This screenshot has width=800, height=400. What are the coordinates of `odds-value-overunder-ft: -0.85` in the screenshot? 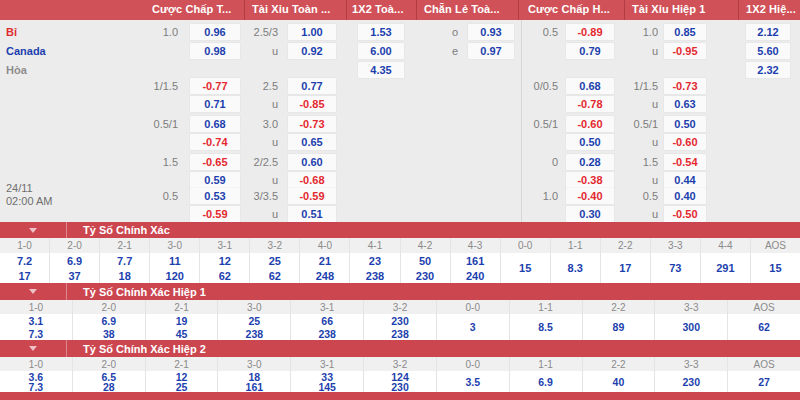 It's located at (312, 104).